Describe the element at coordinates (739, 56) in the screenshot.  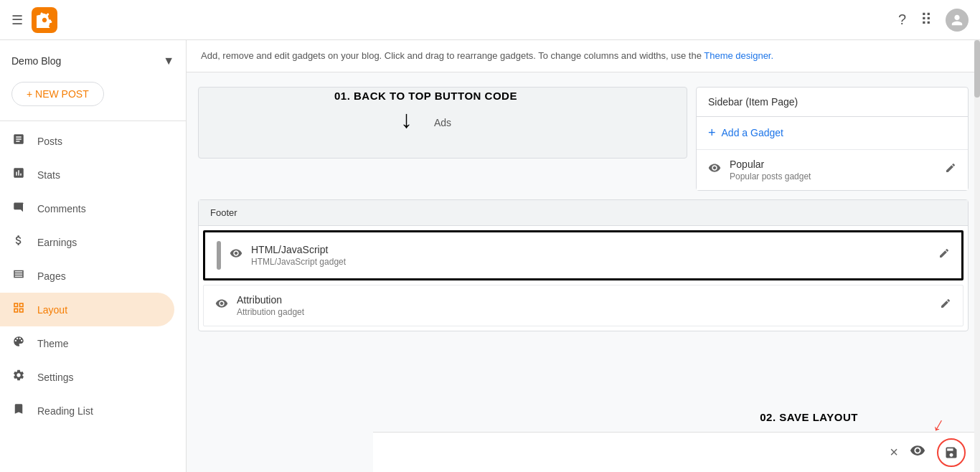
I see `theme-designer-link: Theme designer.` at that location.